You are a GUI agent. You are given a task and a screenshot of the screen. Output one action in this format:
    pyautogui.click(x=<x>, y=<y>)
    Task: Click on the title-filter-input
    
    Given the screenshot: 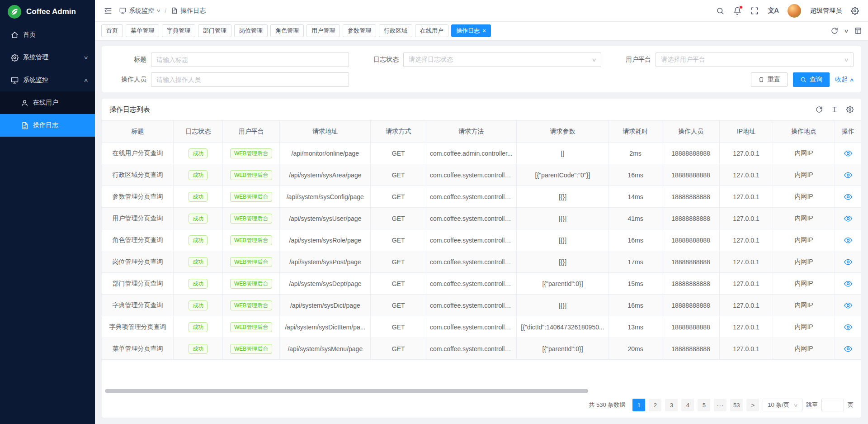 What is the action you would take?
    pyautogui.click(x=250, y=60)
    